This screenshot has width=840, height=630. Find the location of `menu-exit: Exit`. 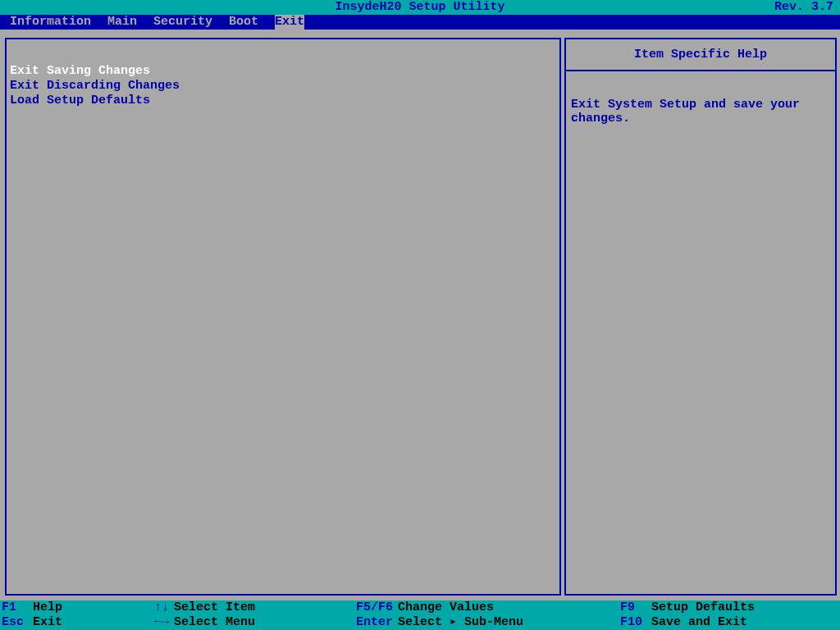

menu-exit: Exit is located at coordinates (290, 22).